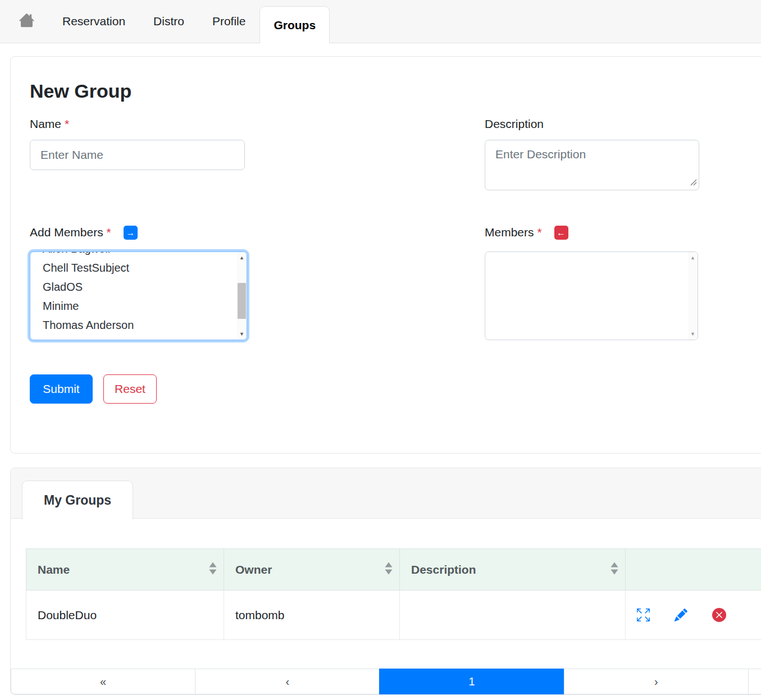 This screenshot has width=761, height=700. Describe the element at coordinates (103, 681) in the screenshot. I see `pagination-first-button: «` at that location.